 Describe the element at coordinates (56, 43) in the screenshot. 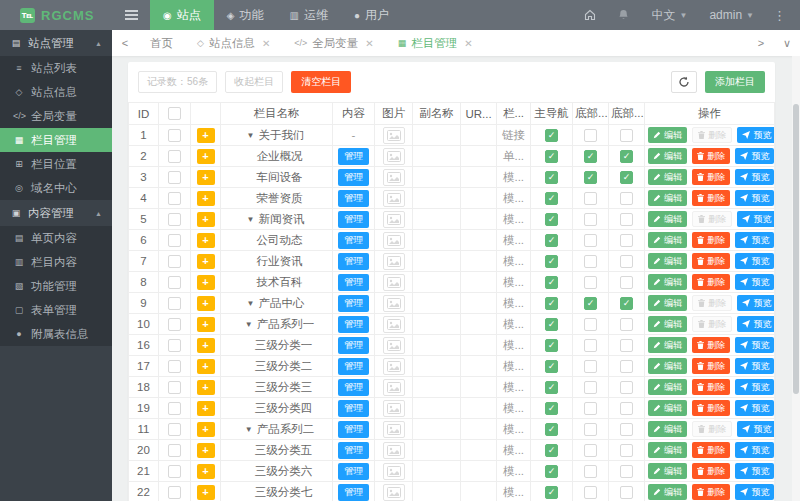

I see `sidebar-group-title: ▤ 站点管理 ▲` at that location.